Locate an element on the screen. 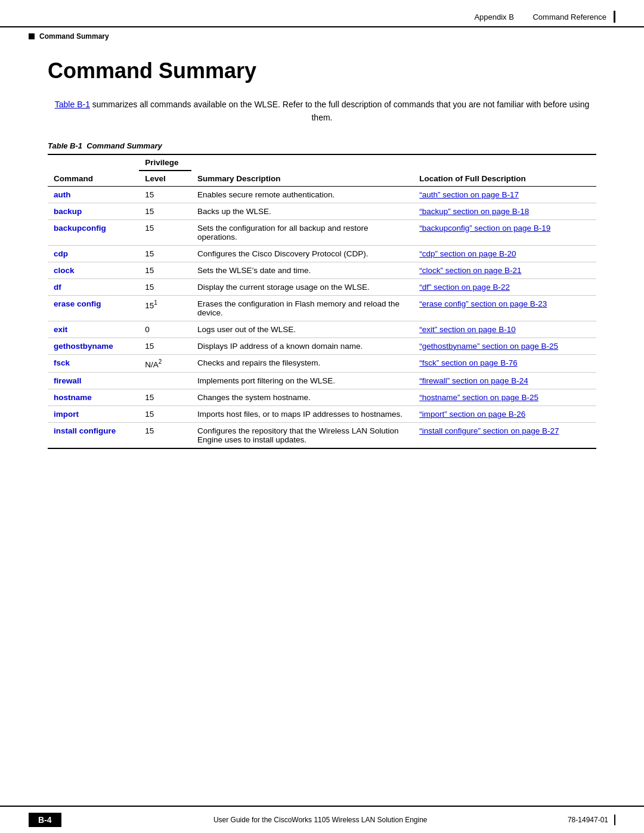 The image size is (644, 833). location-link: “fsck” section on page B-76 is located at coordinates (468, 363).